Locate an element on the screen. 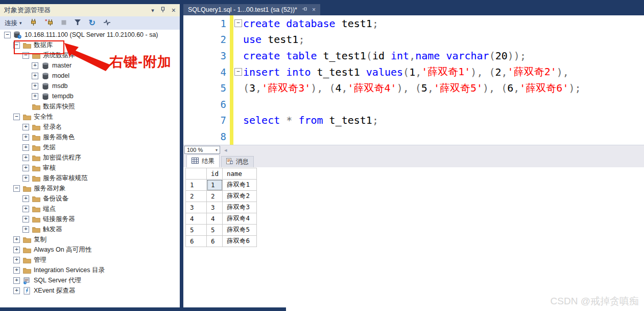 The image size is (644, 311). tree-item: +登录名 is located at coordinates (89, 127).